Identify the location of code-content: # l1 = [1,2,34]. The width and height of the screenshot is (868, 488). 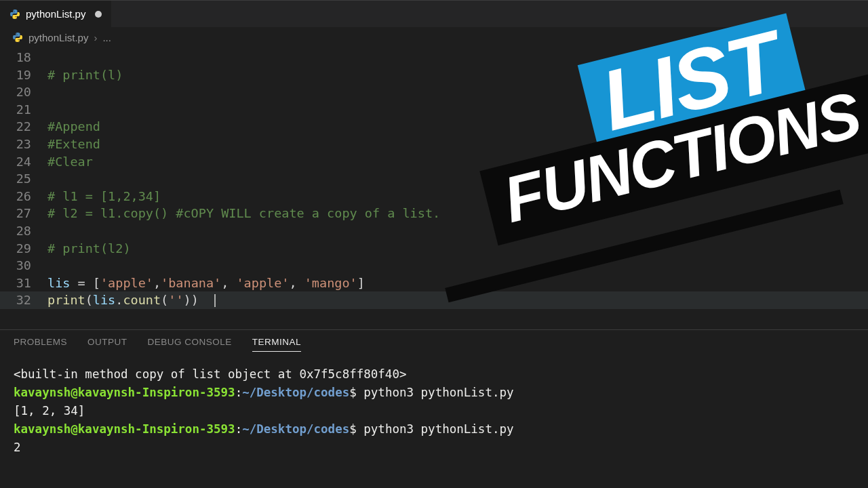
(458, 197).